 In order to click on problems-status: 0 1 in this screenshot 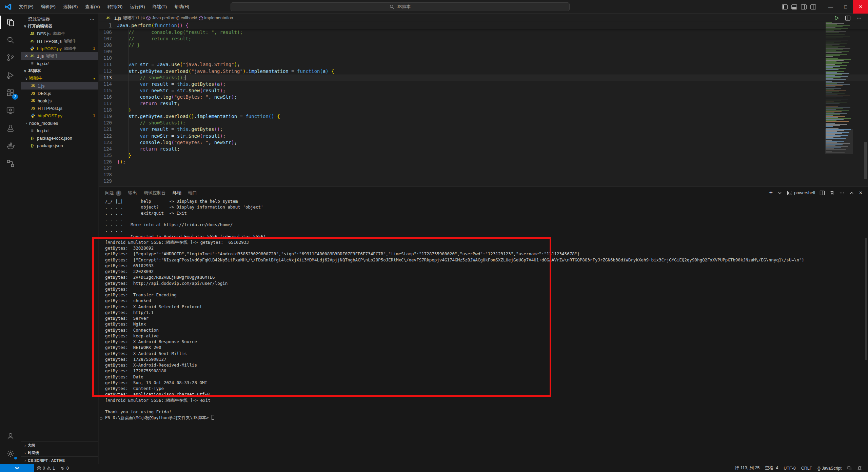, I will do `click(46, 468)`.